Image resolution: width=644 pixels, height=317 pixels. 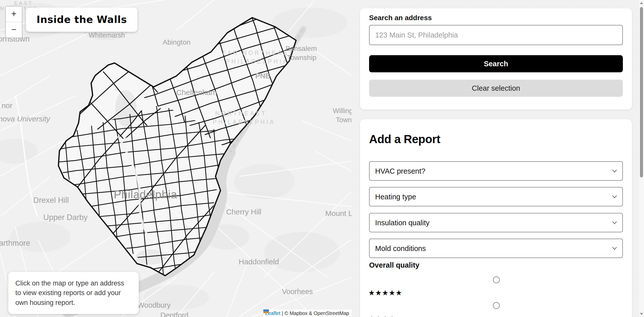 What do you see at coordinates (263, 76) in the screenshot?
I see `map-label: PNE` at bounding box center [263, 76].